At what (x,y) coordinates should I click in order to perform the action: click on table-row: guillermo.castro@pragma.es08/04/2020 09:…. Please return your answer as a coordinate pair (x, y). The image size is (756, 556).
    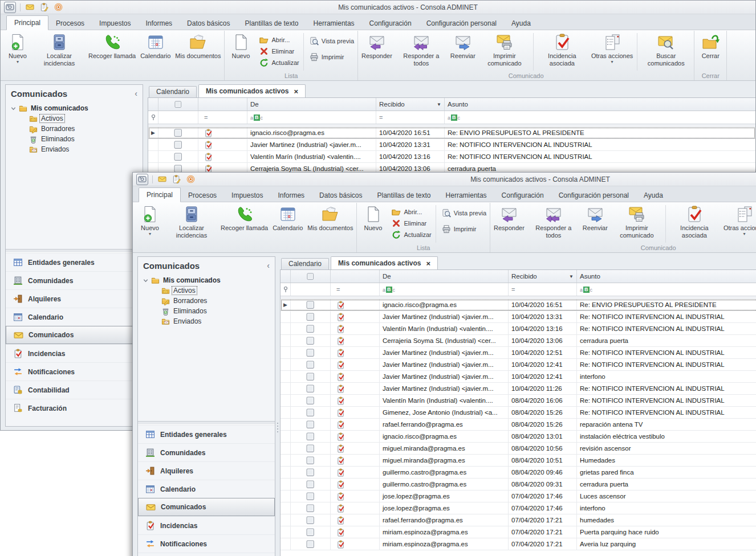
    Looking at the image, I should click on (518, 484).